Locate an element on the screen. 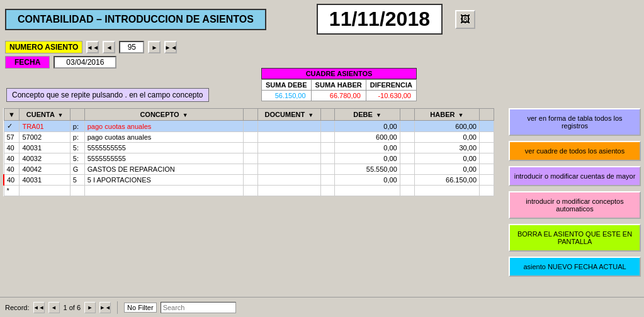 The height and width of the screenshot is (317, 644). th-concepto: CONCEPTO ▼ is located at coordinates (164, 114).